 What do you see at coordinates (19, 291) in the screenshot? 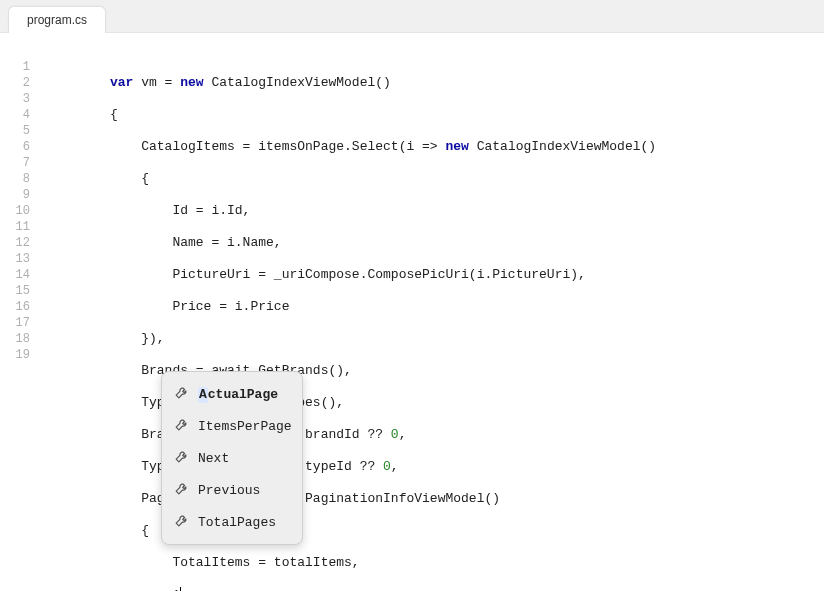
I see `line-number: 15` at bounding box center [19, 291].